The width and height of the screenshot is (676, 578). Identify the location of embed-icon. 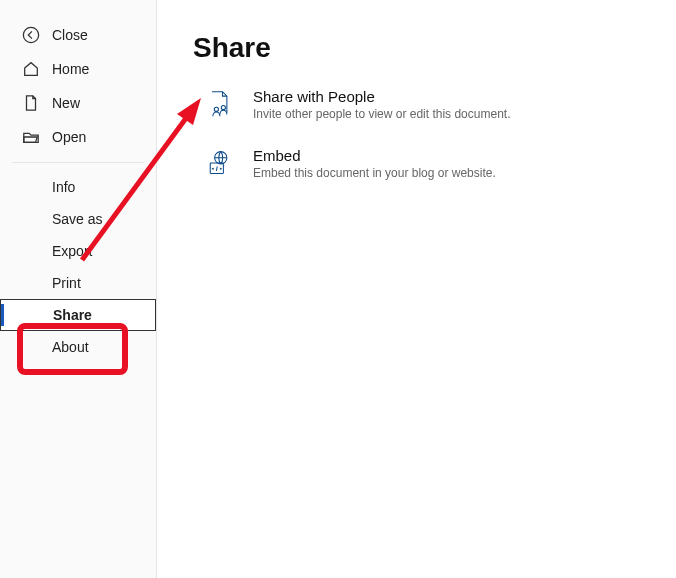
(219, 163).